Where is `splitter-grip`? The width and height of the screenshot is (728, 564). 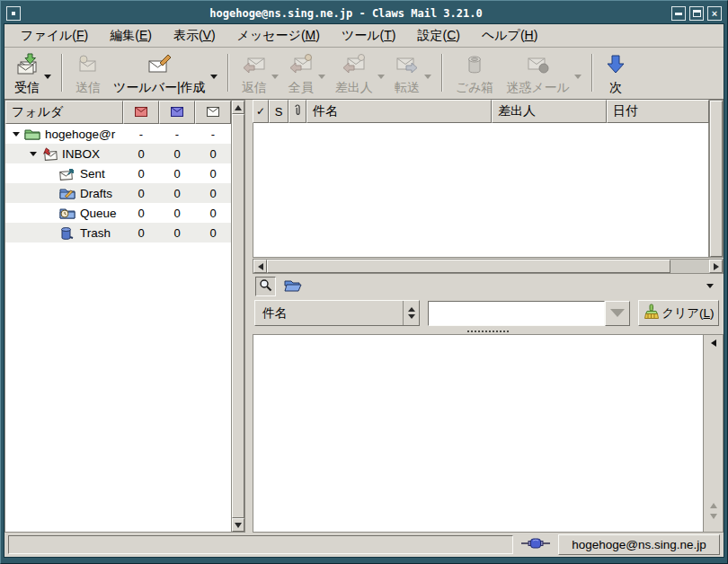 splitter-grip is located at coordinates (488, 330).